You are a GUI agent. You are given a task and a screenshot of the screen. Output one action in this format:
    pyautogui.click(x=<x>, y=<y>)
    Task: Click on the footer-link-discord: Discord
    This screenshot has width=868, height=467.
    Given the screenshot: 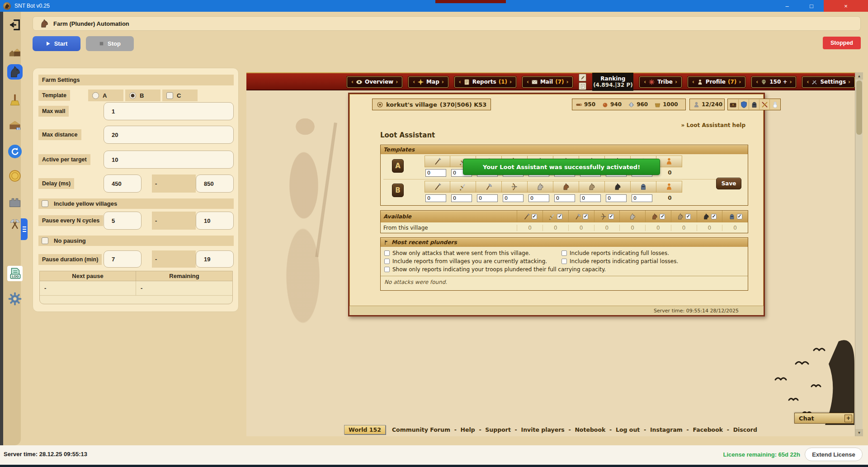 What is the action you would take?
    pyautogui.click(x=745, y=429)
    